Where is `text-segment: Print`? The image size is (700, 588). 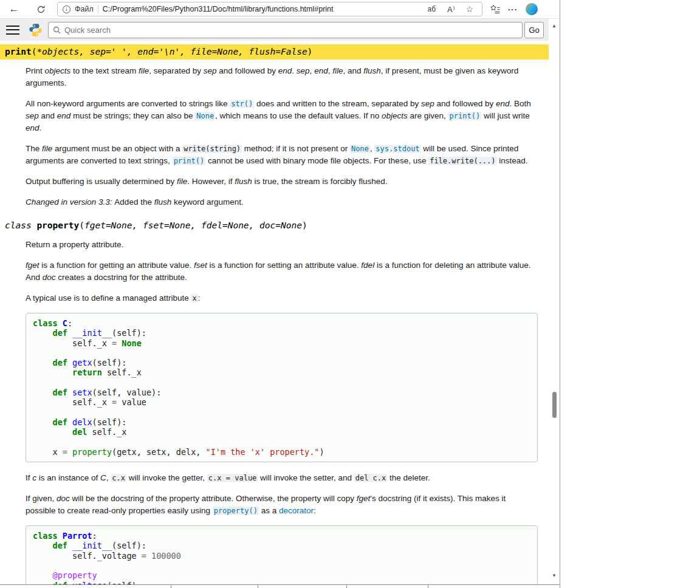 text-segment: Print is located at coordinates (35, 70).